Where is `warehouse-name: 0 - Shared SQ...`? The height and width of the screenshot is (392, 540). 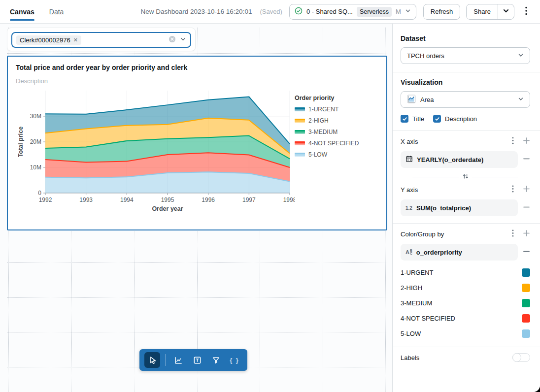 warehouse-name: 0 - Shared SQ... is located at coordinates (330, 12).